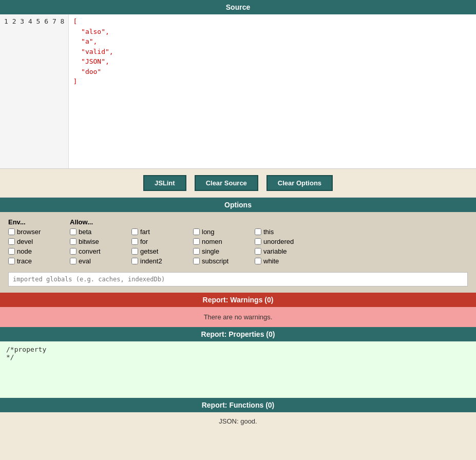  I want to click on checkbox-label-variable: variable, so click(275, 252).